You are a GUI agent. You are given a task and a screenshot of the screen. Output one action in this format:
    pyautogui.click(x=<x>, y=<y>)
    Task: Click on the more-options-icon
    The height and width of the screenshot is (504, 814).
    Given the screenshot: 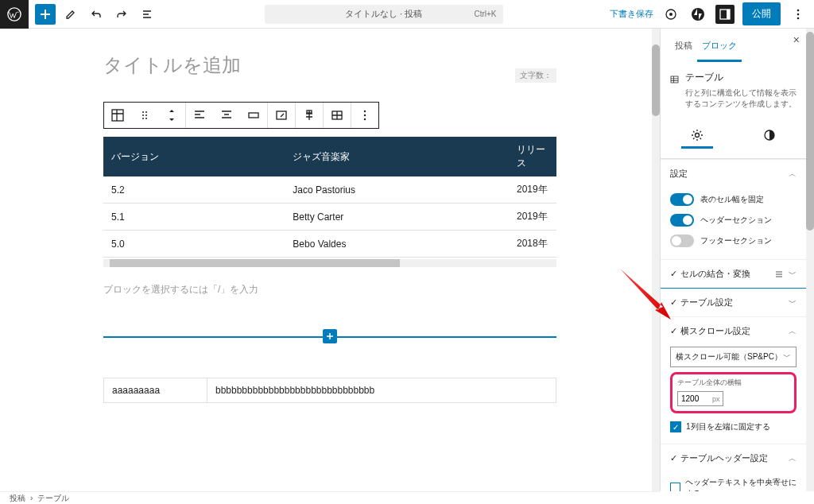 What is the action you would take?
    pyautogui.click(x=798, y=14)
    